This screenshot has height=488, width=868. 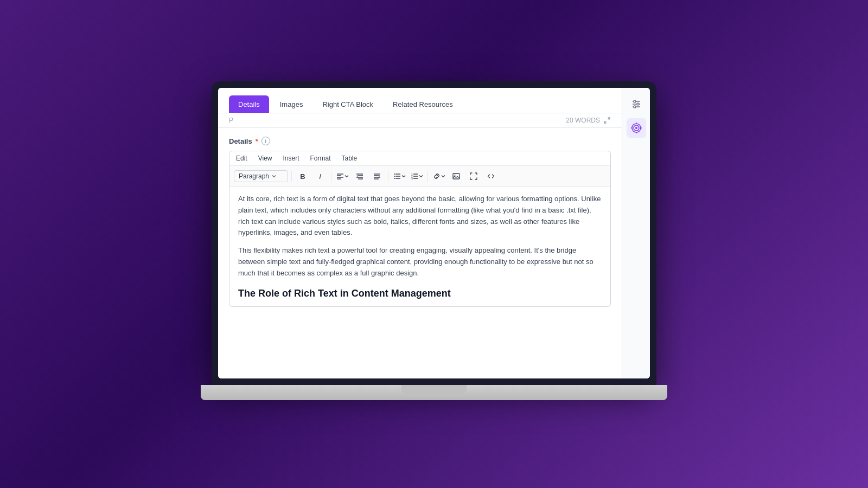 I want to click on chevron-down-icon, so click(x=274, y=176).